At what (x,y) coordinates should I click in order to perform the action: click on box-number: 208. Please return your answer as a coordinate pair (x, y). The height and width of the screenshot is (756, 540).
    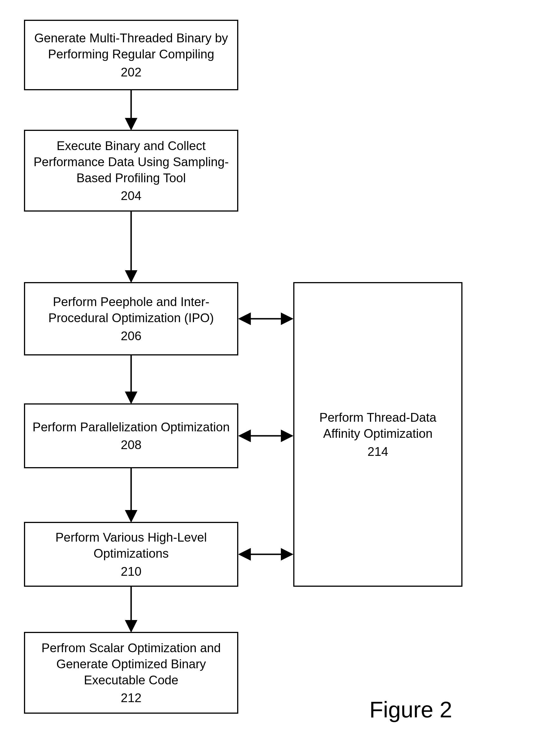
    Looking at the image, I should click on (131, 445).